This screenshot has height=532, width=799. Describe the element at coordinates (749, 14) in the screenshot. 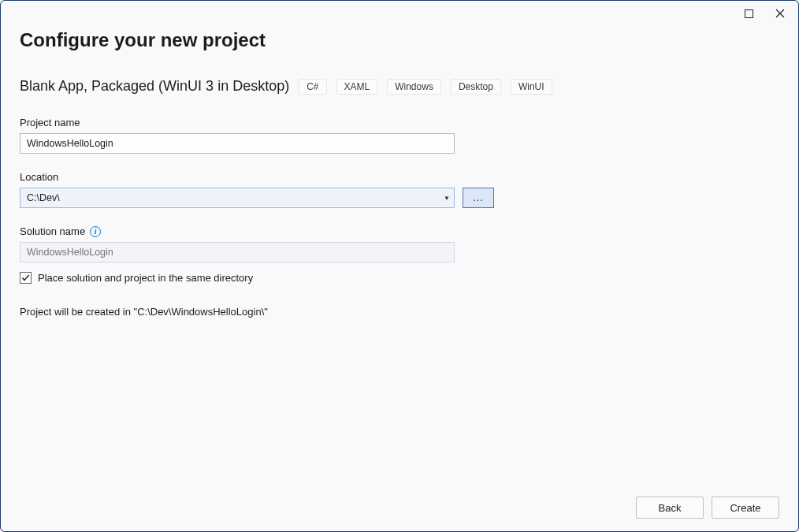

I see `maximize-icon` at that location.